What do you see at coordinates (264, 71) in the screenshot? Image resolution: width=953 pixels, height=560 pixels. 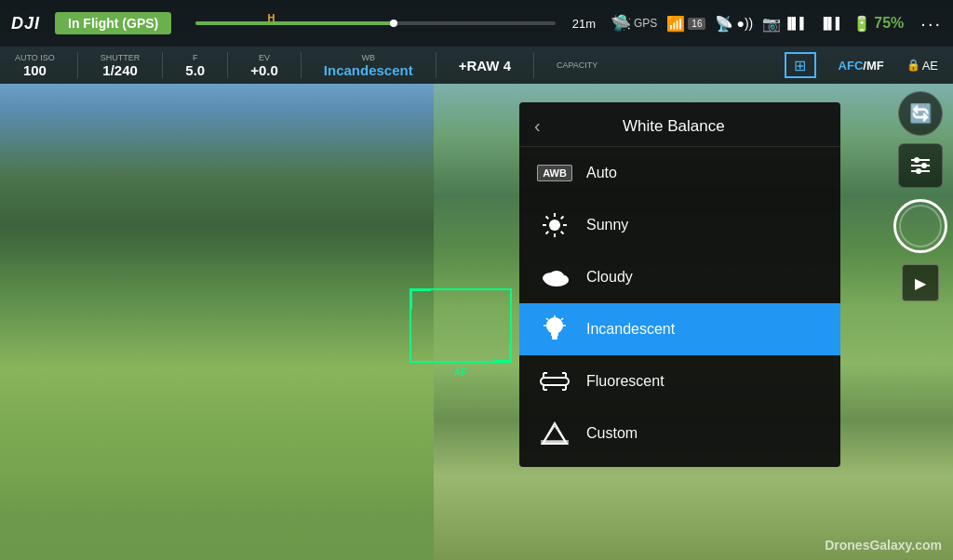 I see `ev-value: +0.0` at bounding box center [264, 71].